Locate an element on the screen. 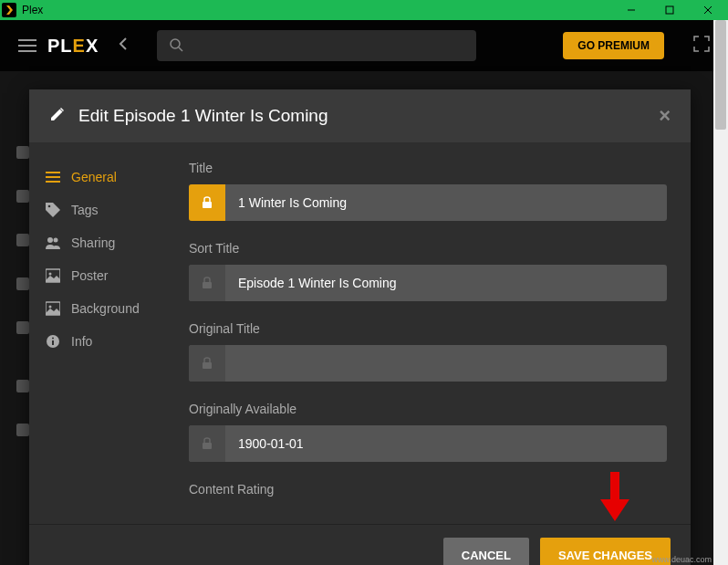 The height and width of the screenshot is (565, 728). close-modal-button: × is located at coordinates (664, 116).